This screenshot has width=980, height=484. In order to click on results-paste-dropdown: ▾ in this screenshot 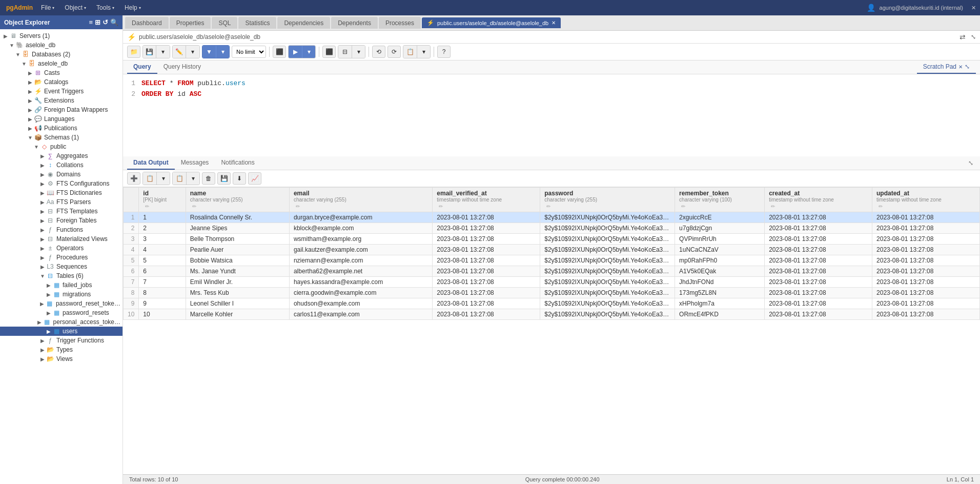, I will do `click(193, 178)`.